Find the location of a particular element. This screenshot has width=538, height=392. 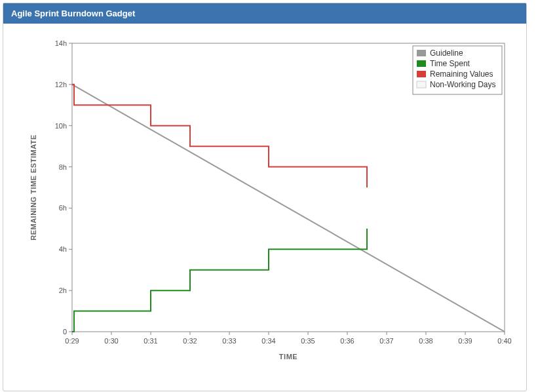

y-axis-label: REMAINING TIME ESTIMATE is located at coordinates (33, 187).